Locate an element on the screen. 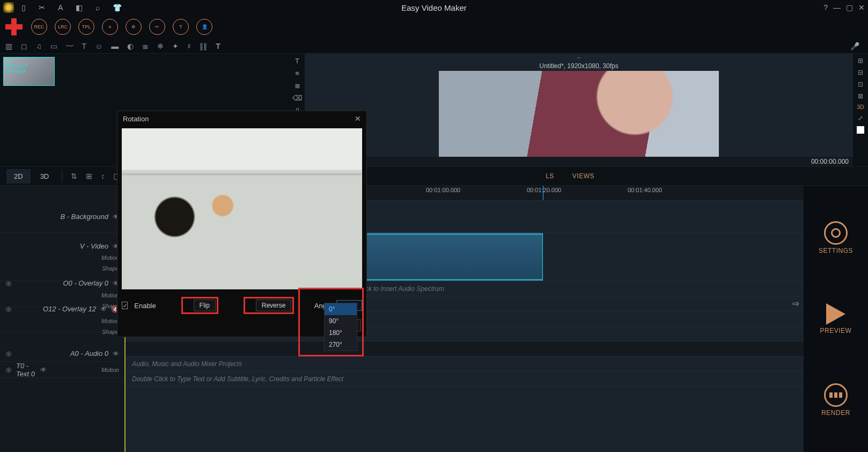 This screenshot has height=452, width=868. track-label-overlay12: ⊕ O12 - Overlay 12👁🔇 Motion Shape is located at coordinates (62, 320).